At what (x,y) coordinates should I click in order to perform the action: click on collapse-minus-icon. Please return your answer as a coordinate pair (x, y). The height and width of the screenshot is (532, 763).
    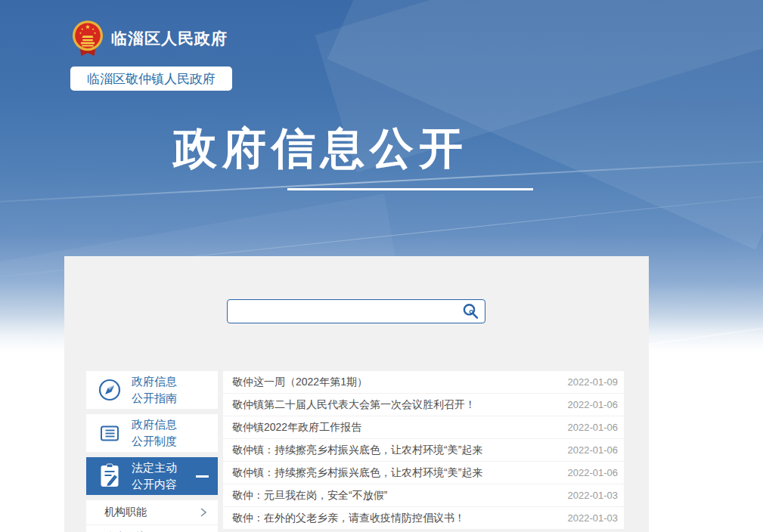
    Looking at the image, I should click on (203, 476).